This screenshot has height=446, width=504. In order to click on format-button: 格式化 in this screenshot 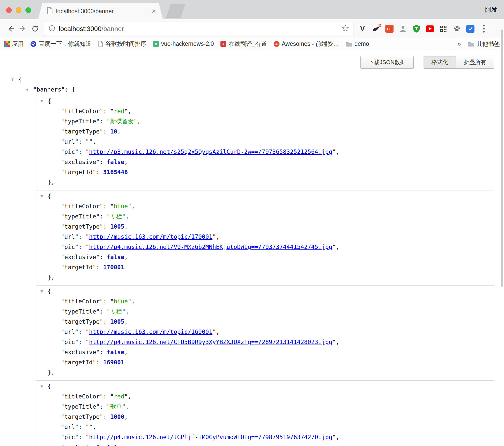, I will do `click(440, 62)`.